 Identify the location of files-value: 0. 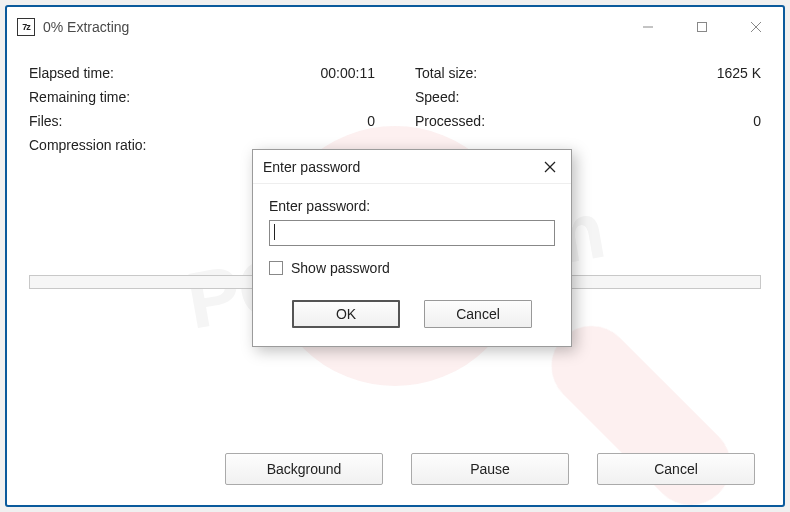
(371, 121).